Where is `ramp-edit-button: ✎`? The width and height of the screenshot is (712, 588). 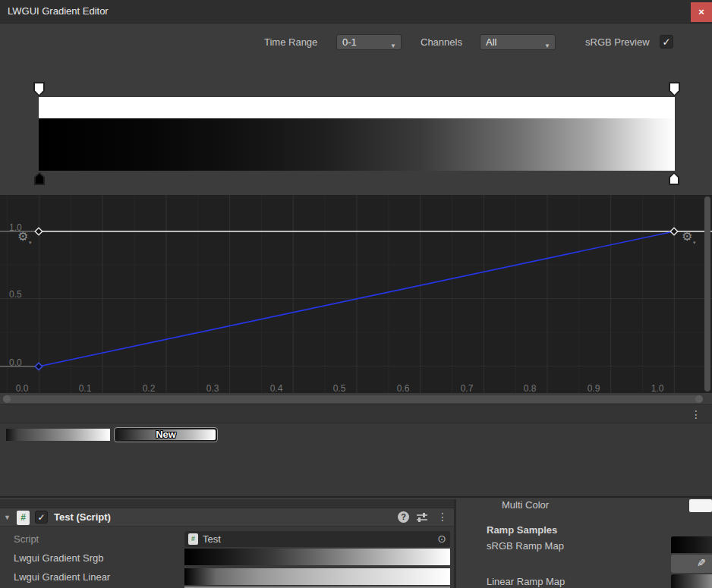 ramp-edit-button: ✎ is located at coordinates (692, 564).